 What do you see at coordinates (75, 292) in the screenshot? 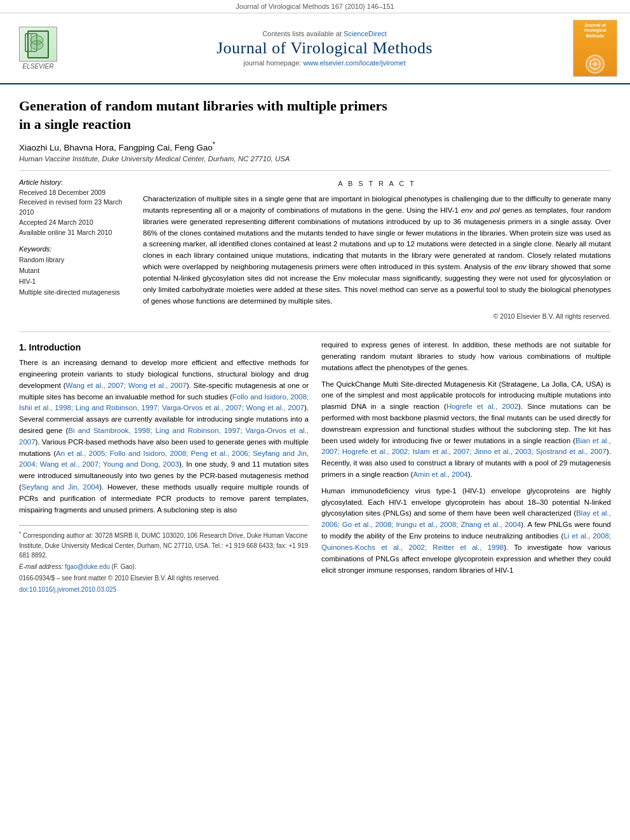
I see `keyword-4: Multiple site-directed mutagenesis` at bounding box center [75, 292].